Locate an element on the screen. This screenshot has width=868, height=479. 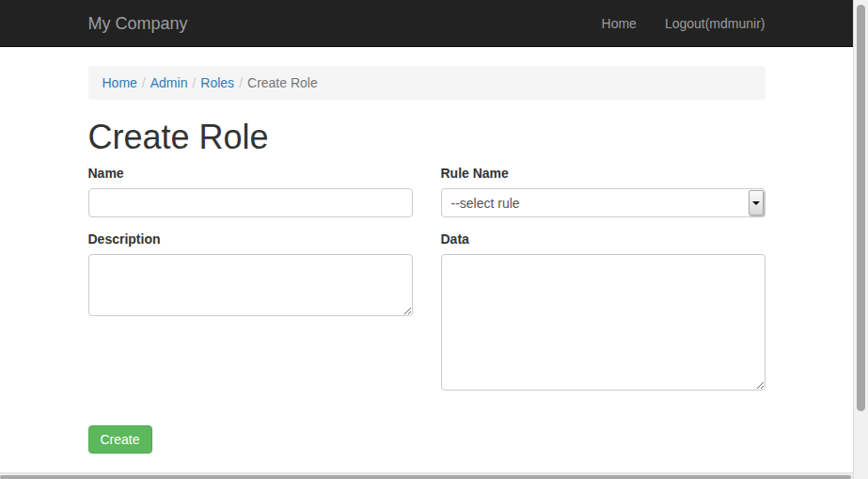
breadcrumb-current-page: Create Role is located at coordinates (282, 83).